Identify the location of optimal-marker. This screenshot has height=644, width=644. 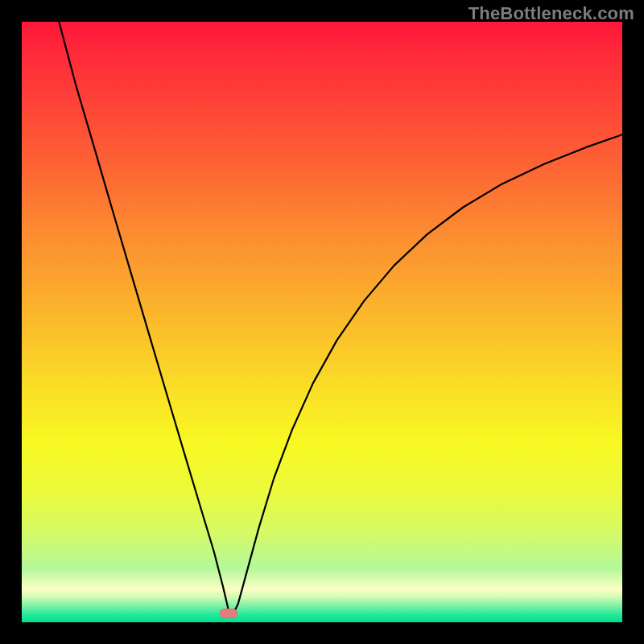
(229, 613).